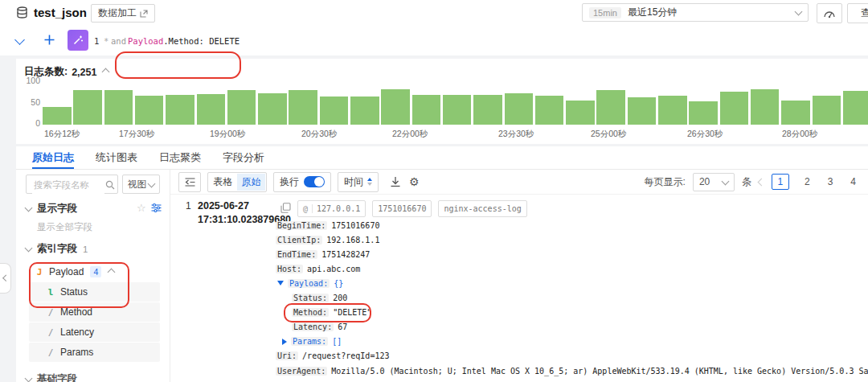  I want to click on auto-refresh-button, so click(829, 13).